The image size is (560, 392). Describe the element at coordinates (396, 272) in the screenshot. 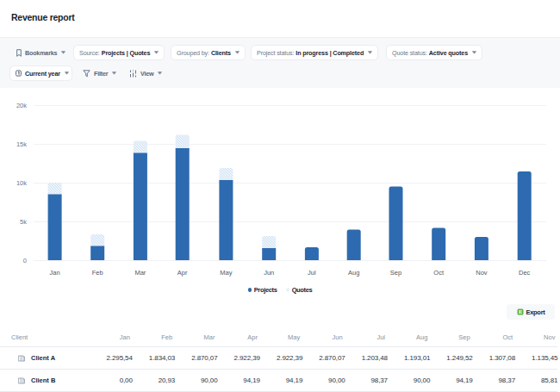

I see `svg-text: Sep` at that location.